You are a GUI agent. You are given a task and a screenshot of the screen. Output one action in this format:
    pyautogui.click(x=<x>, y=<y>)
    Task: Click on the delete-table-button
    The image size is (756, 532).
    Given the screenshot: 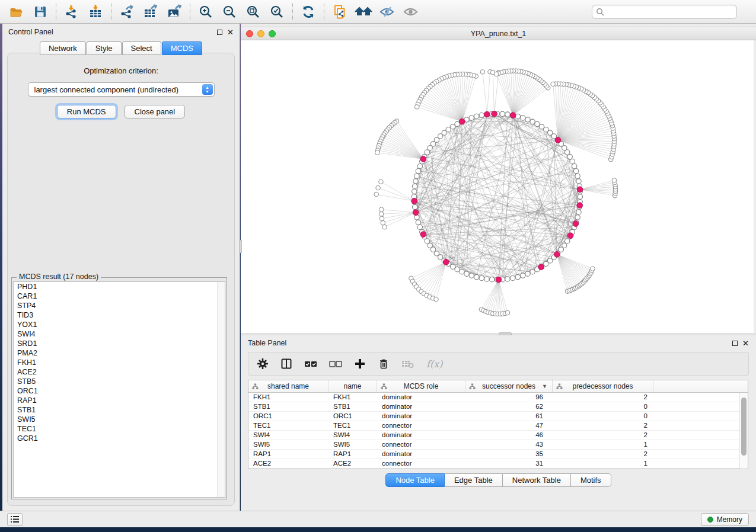 What is the action you would take?
    pyautogui.click(x=408, y=364)
    